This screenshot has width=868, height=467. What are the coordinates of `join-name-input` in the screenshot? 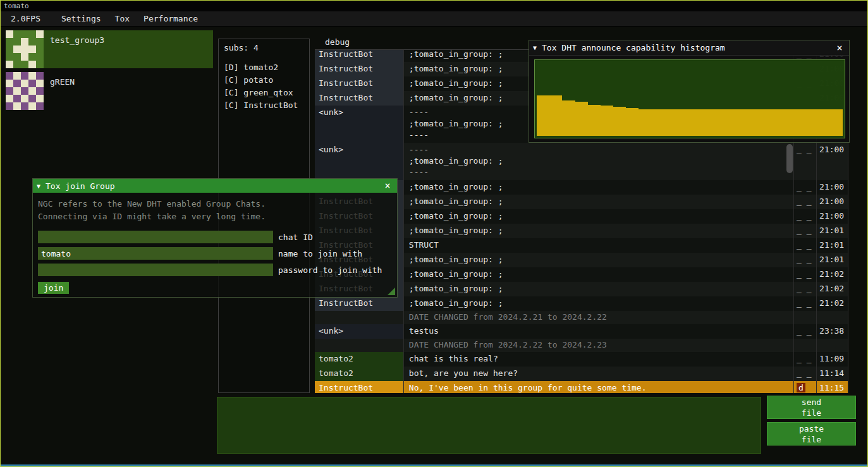 It's located at (156, 253).